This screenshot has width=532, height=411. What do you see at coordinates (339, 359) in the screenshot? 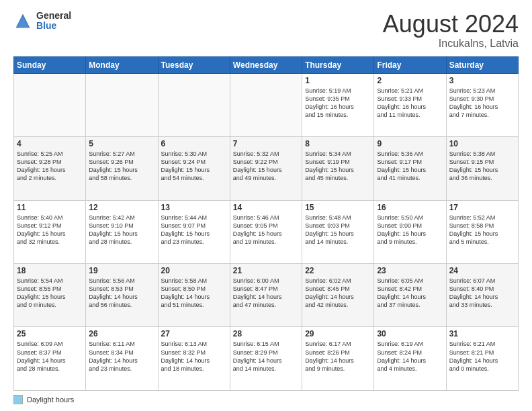
I see `calendar-cell: 29Sunrise: 6:17 AM Sunset: 8:26 PM Dayli…` at bounding box center [339, 359].